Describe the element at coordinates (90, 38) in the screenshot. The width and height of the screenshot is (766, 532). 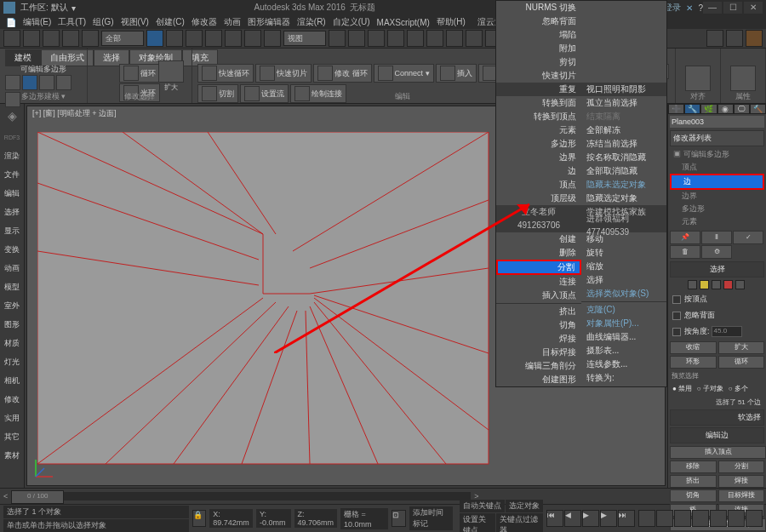
I see `bind-button` at that location.